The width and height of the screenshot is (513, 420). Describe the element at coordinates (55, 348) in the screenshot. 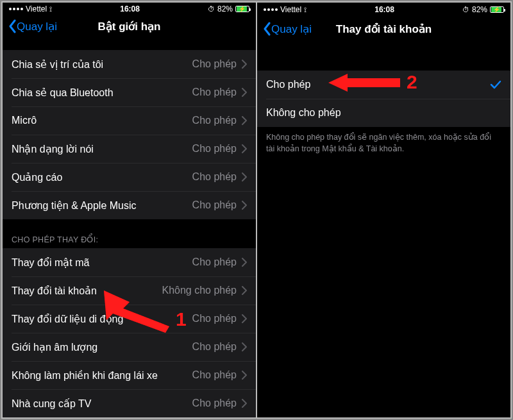

I see `row-label: Giới hạn âm lượng` at that location.